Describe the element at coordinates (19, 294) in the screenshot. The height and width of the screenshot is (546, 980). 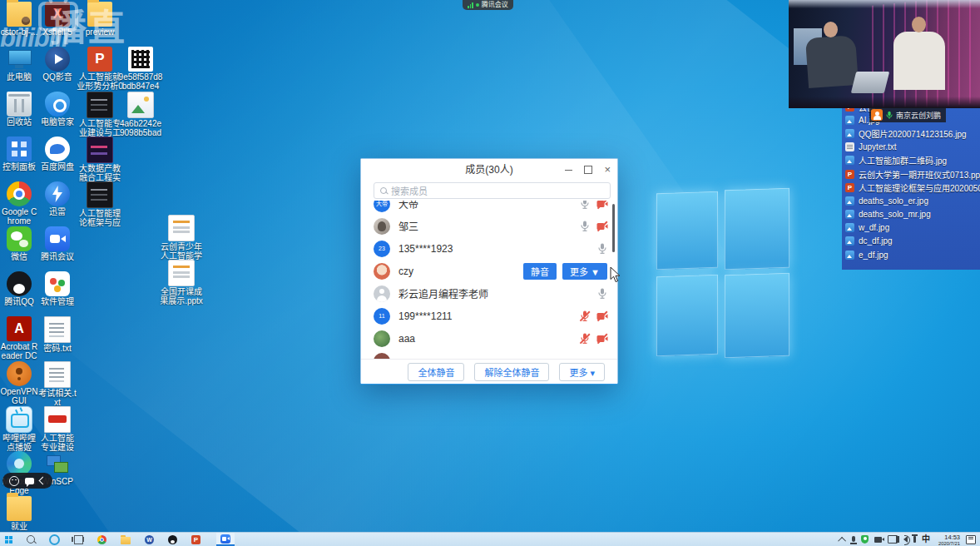
I see `desktop-icon: 腾讯QQ` at that location.